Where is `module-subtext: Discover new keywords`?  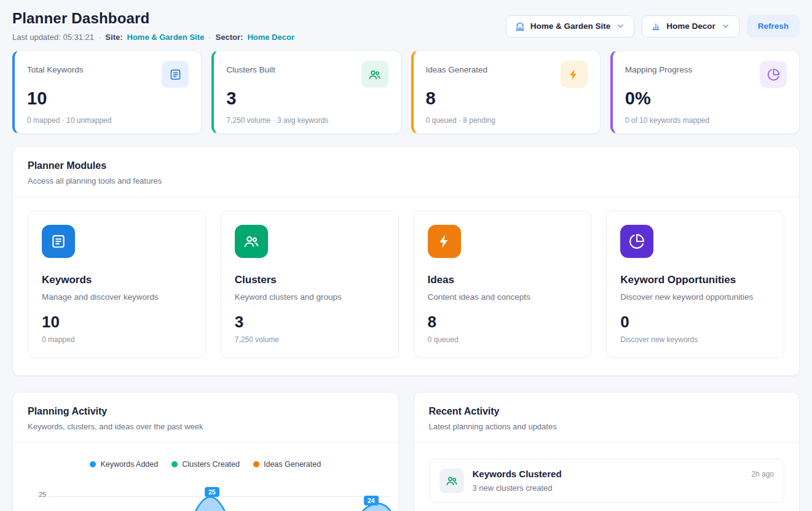 module-subtext: Discover new keywords is located at coordinates (695, 340).